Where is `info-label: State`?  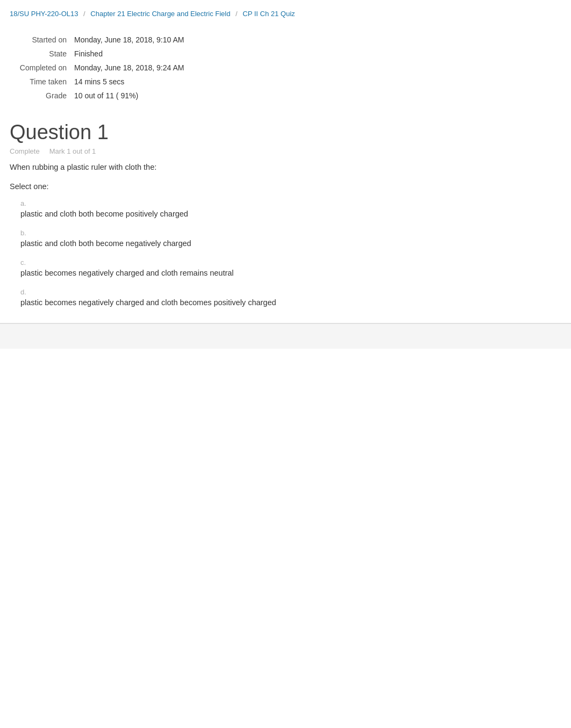 info-label: State is located at coordinates (42, 54).